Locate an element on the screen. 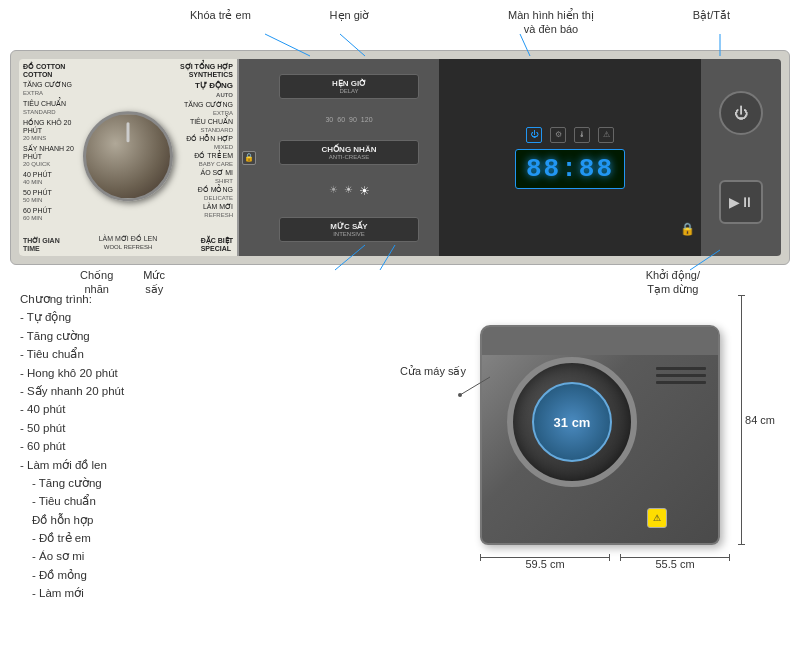 The image size is (800, 670). alert-icon: ⚠ is located at coordinates (606, 135).